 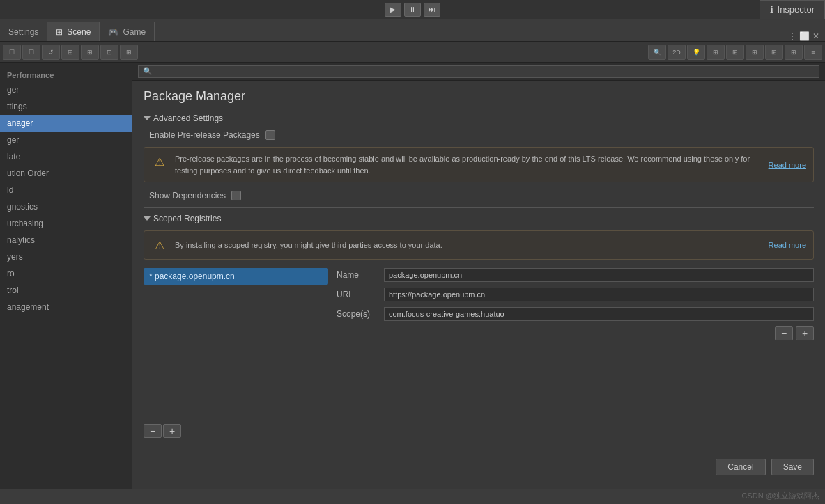 I want to click on toolbar-btn-3: ↺, so click(x=51, y=52).